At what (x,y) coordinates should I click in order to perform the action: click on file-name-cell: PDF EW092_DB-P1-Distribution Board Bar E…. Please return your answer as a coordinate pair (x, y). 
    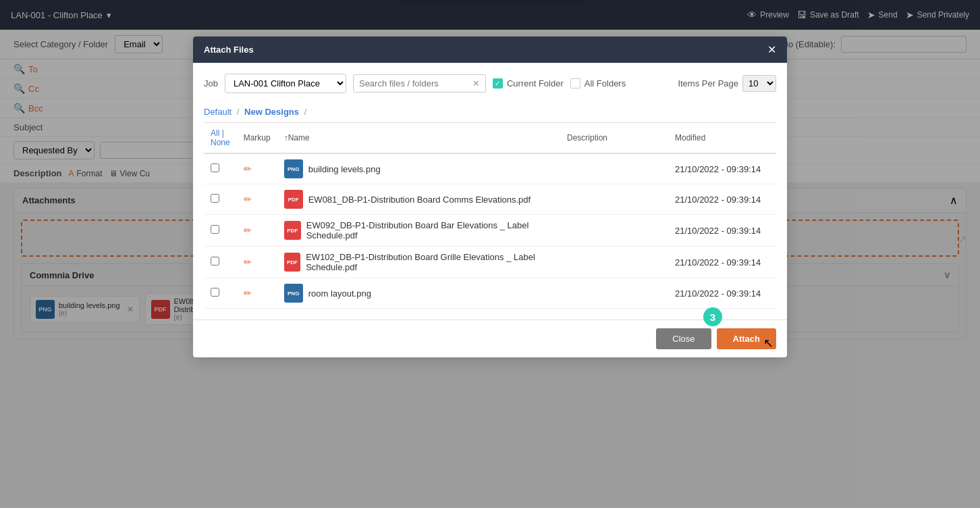
    Looking at the image, I should click on (418, 230).